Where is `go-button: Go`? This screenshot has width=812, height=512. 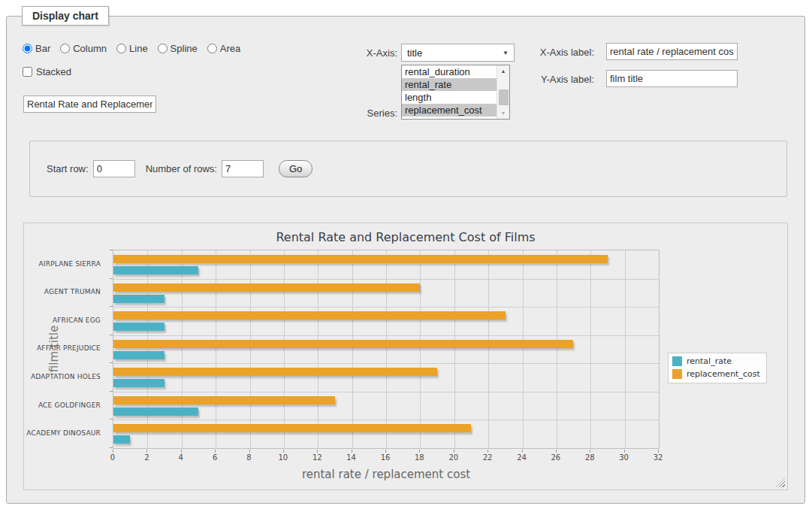
go-button: Go is located at coordinates (296, 168).